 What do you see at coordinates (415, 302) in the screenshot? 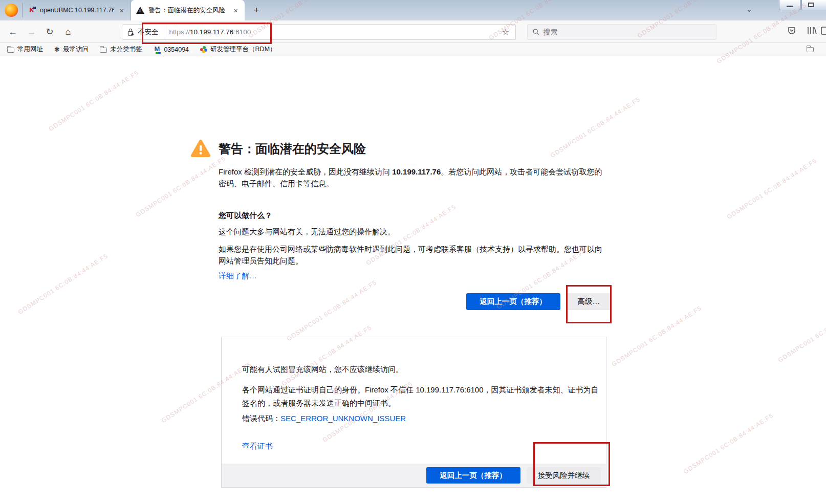
I see `primary-button-row: 返回上一页（推荐） 高级…` at bounding box center [415, 302].